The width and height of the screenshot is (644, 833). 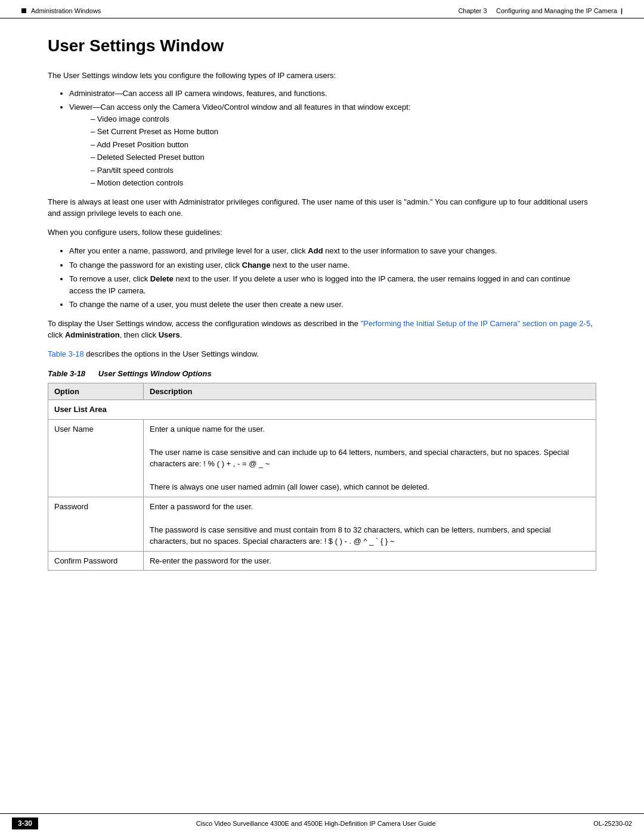 I want to click on table-num-label: Table 3-18, so click(x=67, y=373).